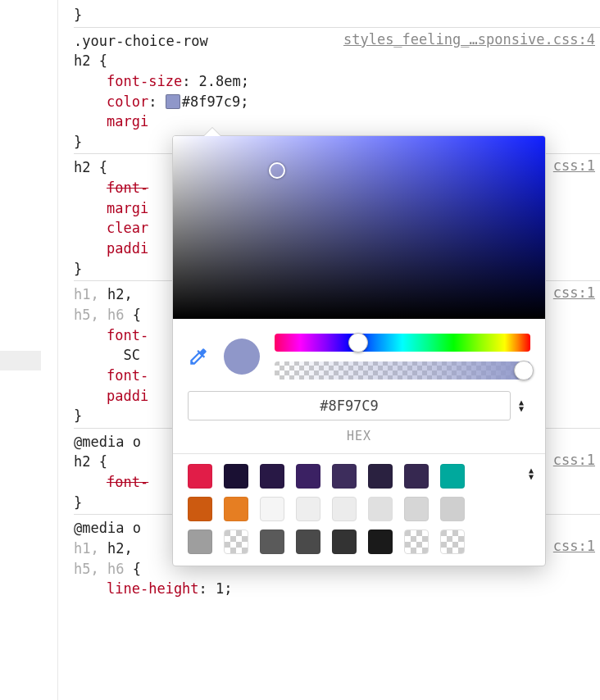  What do you see at coordinates (337, 82) in the screenshot?
I see `css-declaration: font-size: 2.8em;` at bounding box center [337, 82].